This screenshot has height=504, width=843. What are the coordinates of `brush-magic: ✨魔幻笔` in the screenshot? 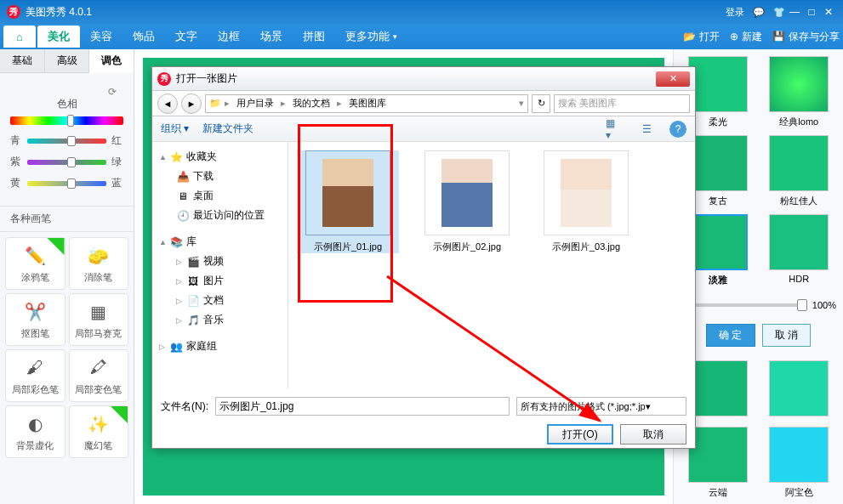 It's located at (99, 432).